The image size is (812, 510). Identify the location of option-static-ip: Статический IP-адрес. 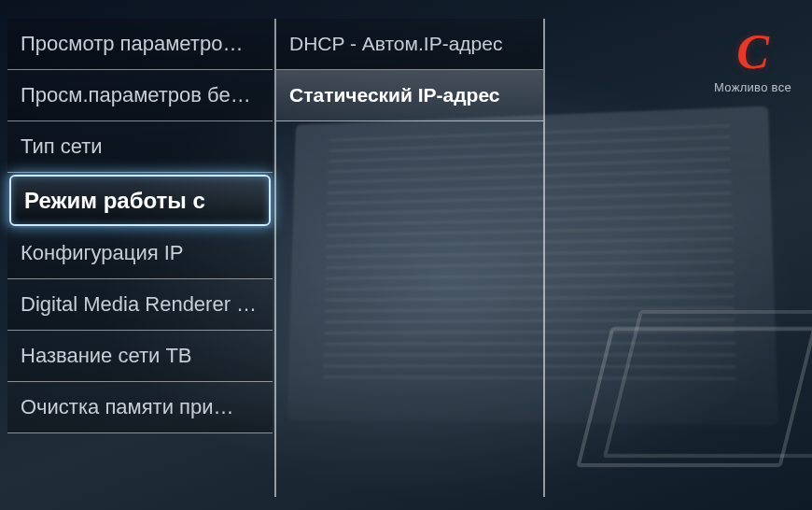
(410, 95).